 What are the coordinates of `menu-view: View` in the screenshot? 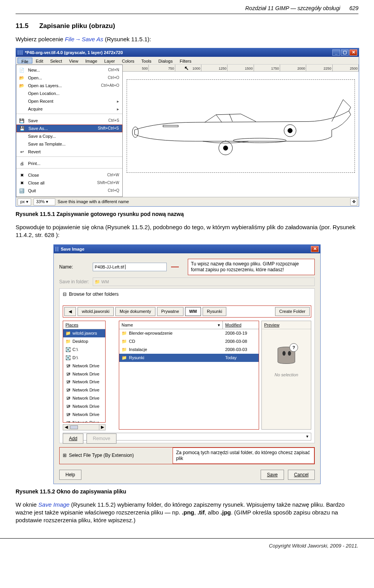 It's located at (74, 61).